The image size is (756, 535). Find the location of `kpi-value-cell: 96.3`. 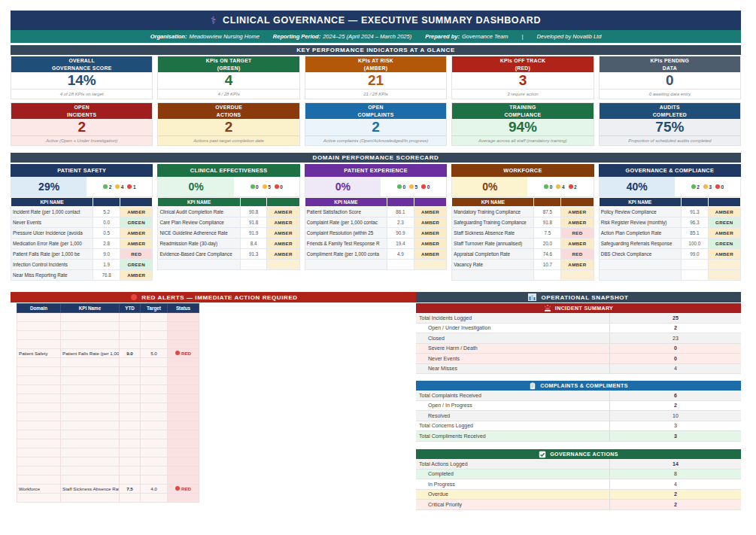

kpi-value-cell: 96.3 is located at coordinates (694, 223).